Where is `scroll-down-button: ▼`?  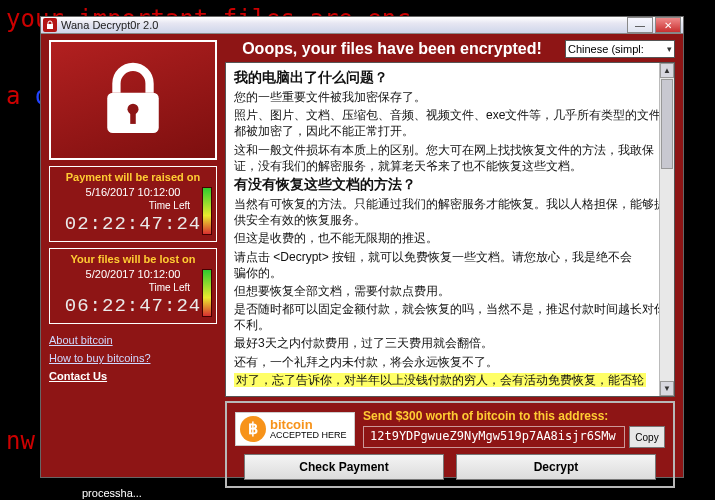 scroll-down-button: ▼ is located at coordinates (667, 388).